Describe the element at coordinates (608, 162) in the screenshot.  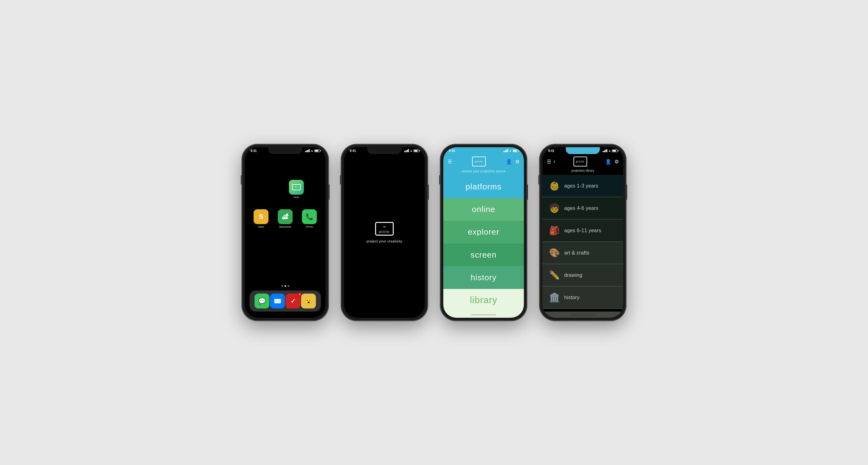
I see `lib-user-icon: 👤` at that location.